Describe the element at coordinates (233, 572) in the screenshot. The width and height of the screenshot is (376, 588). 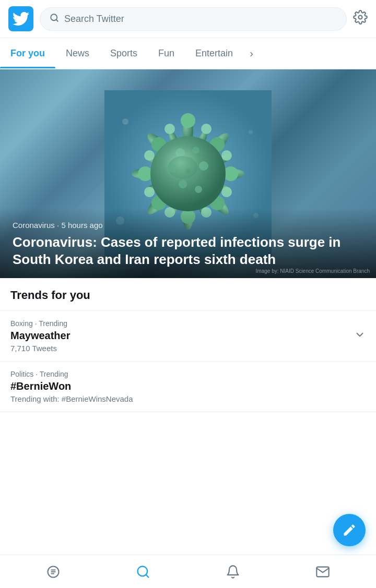
I see `nav-notifications` at that location.